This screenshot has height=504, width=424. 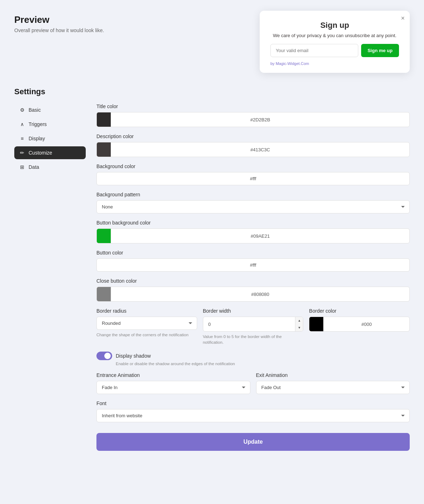 What do you see at coordinates (40, 153) in the screenshot?
I see `sidebar-item-customize-label: Customize` at bounding box center [40, 153].